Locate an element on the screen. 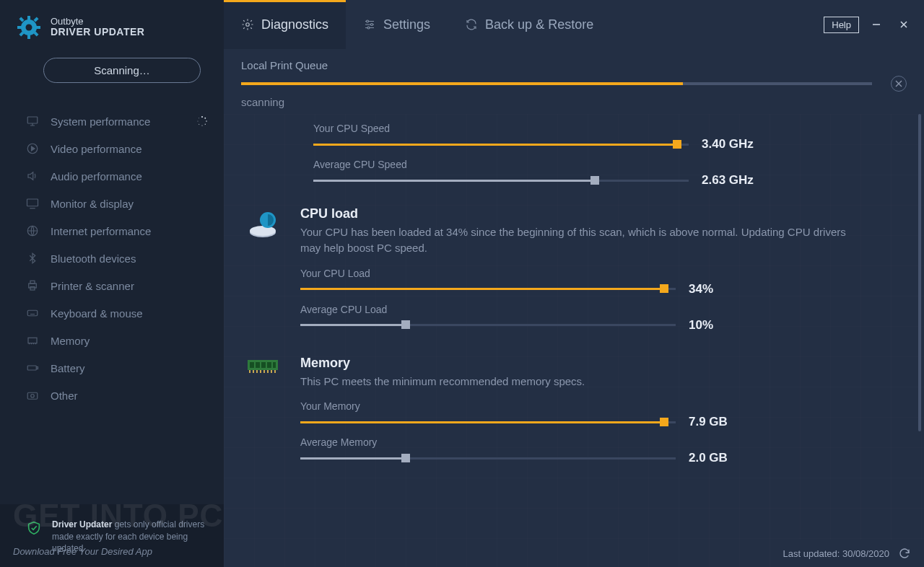  keyboard-icon is located at coordinates (32, 313).